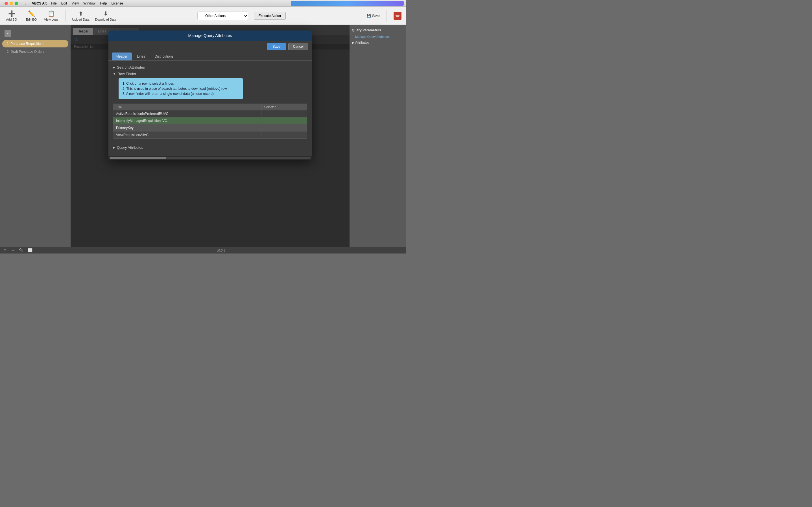 The width and height of the screenshot is (812, 507). Describe the element at coordinates (8, 33) in the screenshot. I see `collapse-button: «` at that location.